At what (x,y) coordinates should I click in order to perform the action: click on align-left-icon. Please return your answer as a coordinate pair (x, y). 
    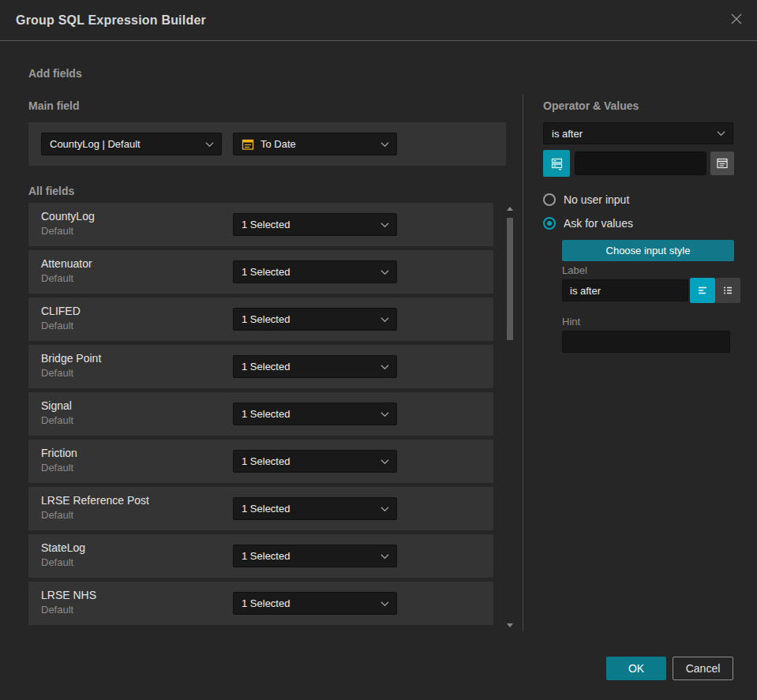
    Looking at the image, I should click on (703, 290).